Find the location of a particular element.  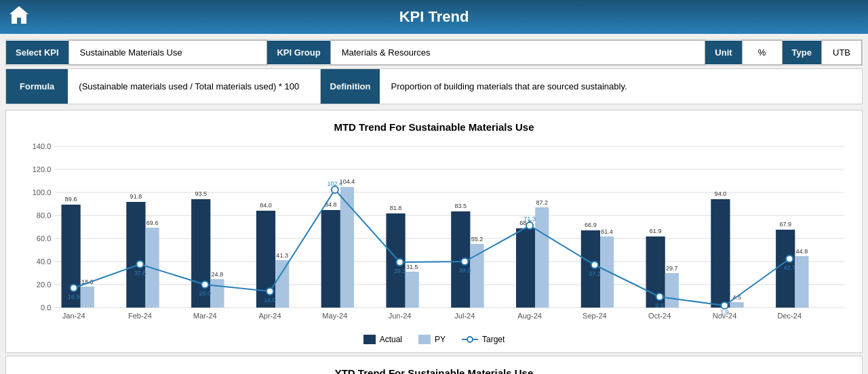

kpi-group-label: KPI Group is located at coordinates (298, 53).